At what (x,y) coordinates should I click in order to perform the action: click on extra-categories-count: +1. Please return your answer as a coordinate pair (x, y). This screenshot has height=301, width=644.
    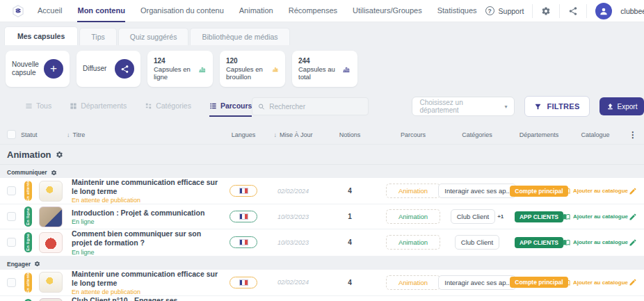
    Looking at the image, I should click on (501, 217).